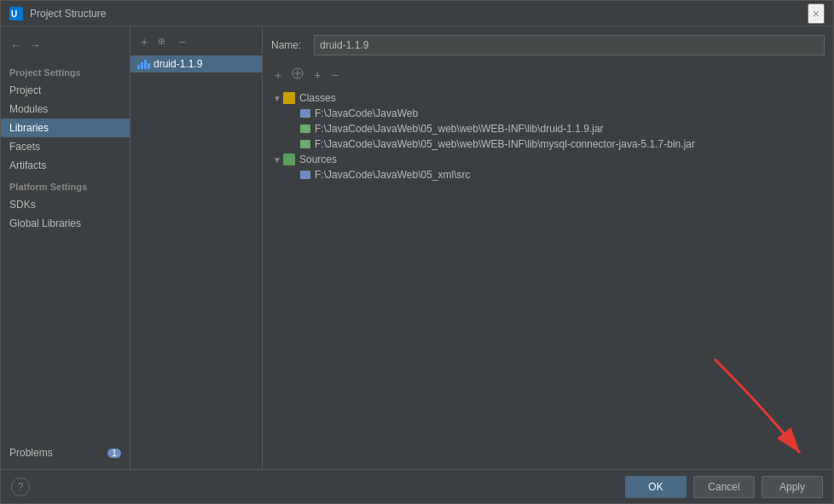  Describe the element at coordinates (724, 487) in the screenshot. I see `cancel-button: Cancel` at that location.